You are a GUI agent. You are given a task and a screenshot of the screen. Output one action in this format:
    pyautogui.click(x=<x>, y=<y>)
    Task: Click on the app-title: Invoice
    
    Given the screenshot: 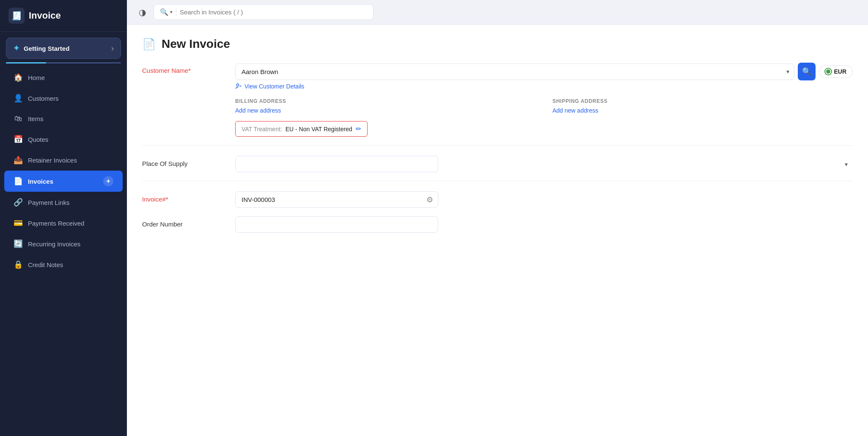 What is the action you would take?
    pyautogui.click(x=45, y=16)
    